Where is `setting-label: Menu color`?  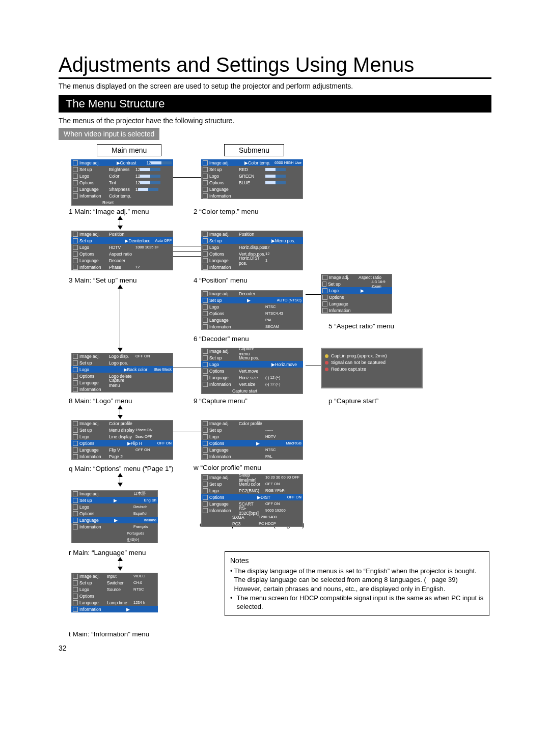 setting-label: Menu color is located at coordinates (252, 484).